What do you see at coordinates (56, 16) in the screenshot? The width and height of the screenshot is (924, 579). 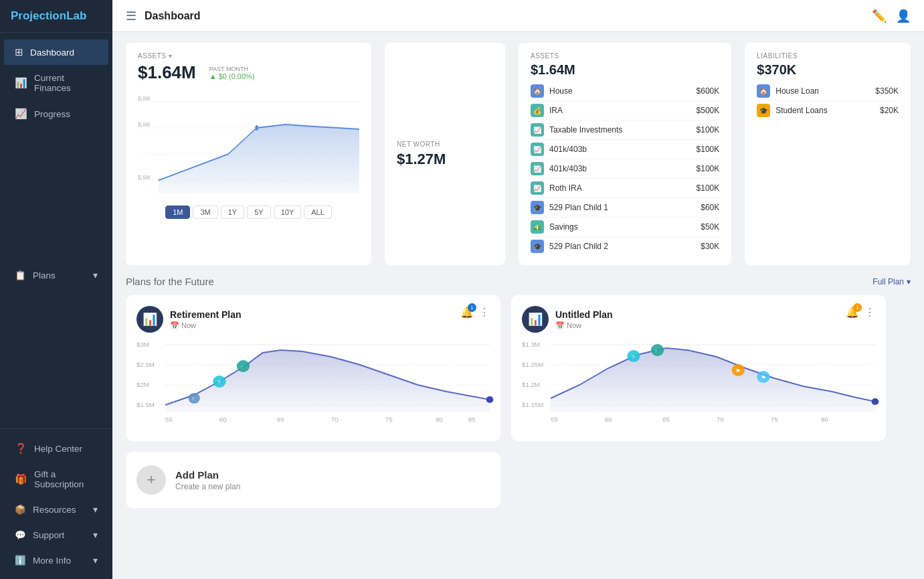 I see `app-logo: ProjectionLab` at bounding box center [56, 16].